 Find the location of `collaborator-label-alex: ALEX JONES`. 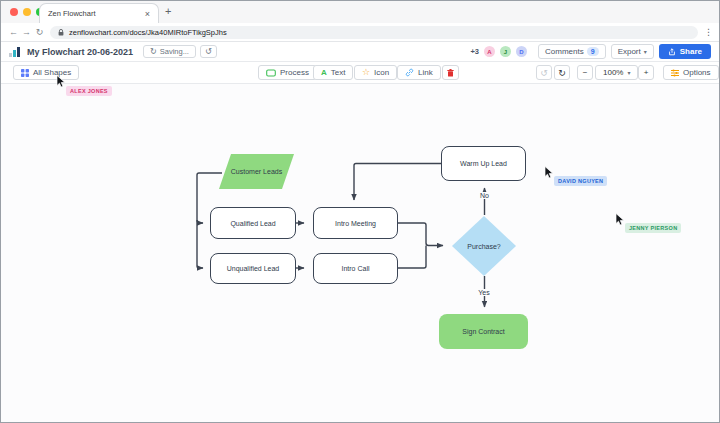

collaborator-label-alex: ALEX JONES is located at coordinates (89, 91).